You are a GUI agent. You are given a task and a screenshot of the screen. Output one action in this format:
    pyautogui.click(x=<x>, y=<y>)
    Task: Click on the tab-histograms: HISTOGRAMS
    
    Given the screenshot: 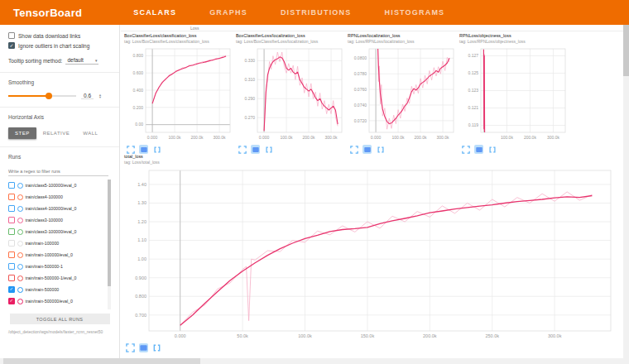 What is the action you would take?
    pyautogui.click(x=414, y=12)
    